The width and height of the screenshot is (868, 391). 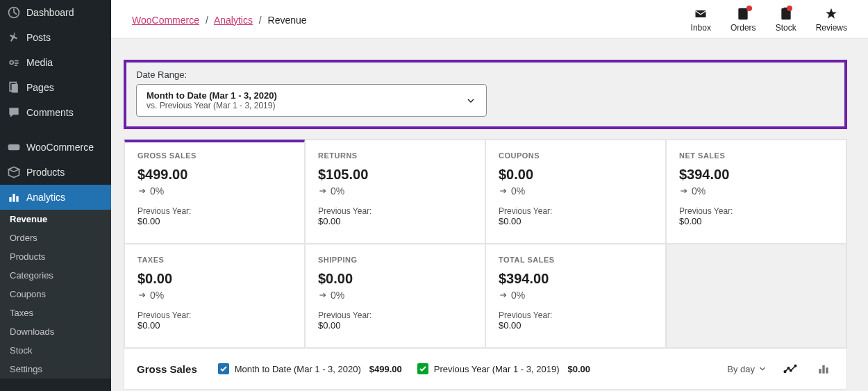 I want to click on comment-icon, so click(x=14, y=113).